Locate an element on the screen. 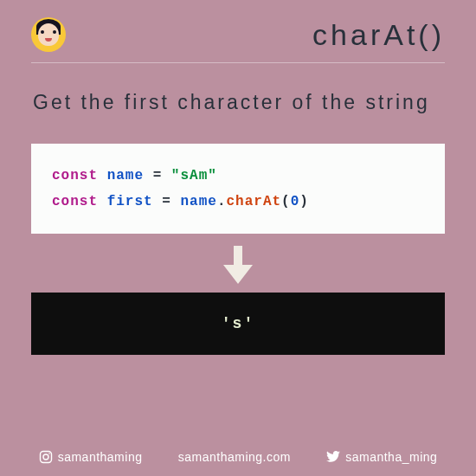 The image size is (476, 476). page-title: charAt() is located at coordinates (379, 35).